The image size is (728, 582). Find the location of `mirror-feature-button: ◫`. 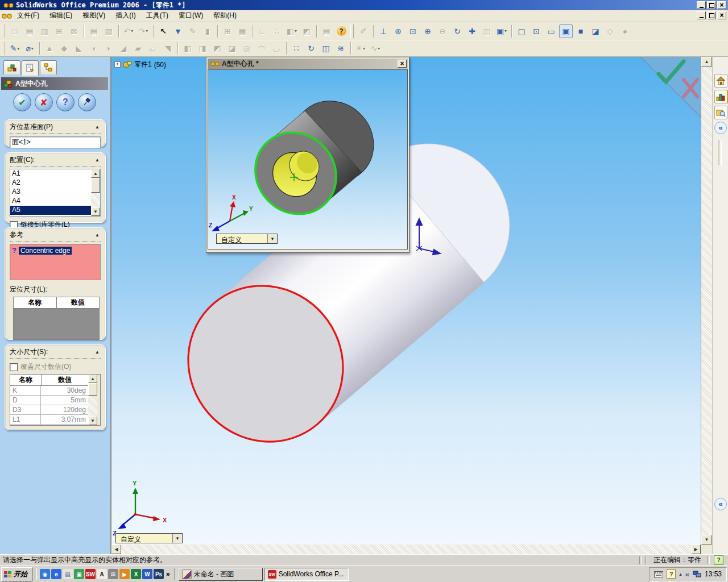

mirror-feature-button: ◫ is located at coordinates (326, 48).